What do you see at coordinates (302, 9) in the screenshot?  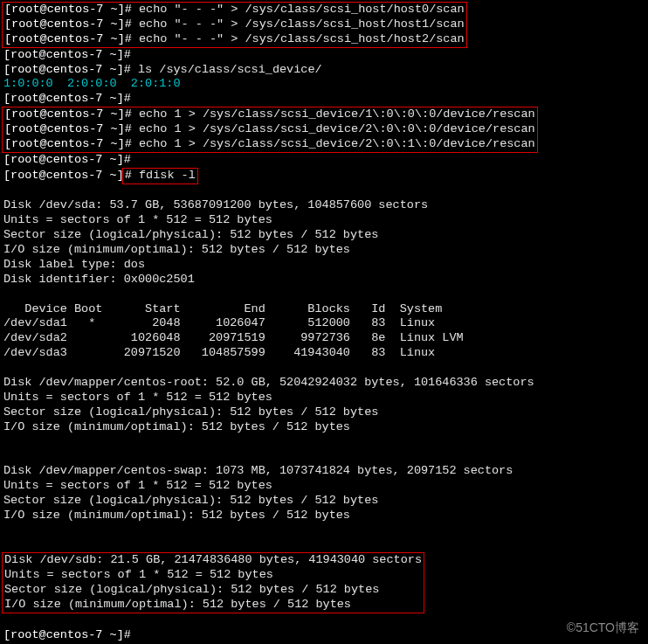 I see `cmd-echo-host0: echo "- - -" > /sys/class/scsi_host/host…` at bounding box center [302, 9].